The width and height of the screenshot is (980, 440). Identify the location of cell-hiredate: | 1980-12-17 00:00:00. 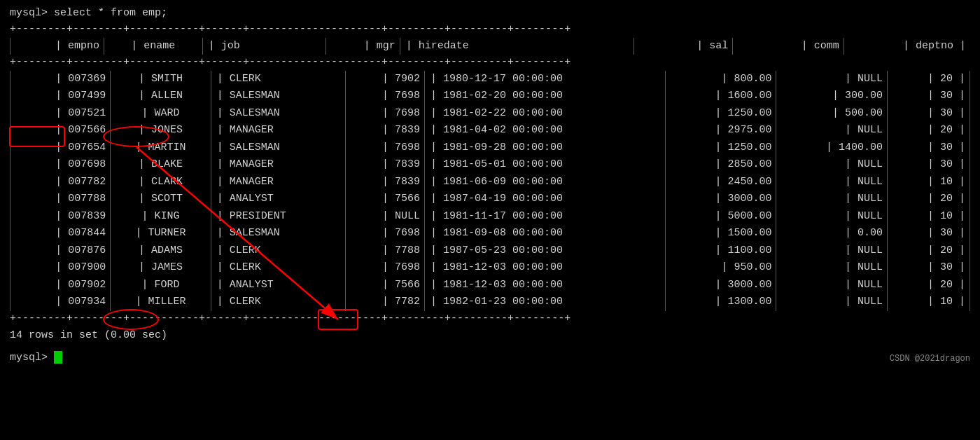
(545, 80).